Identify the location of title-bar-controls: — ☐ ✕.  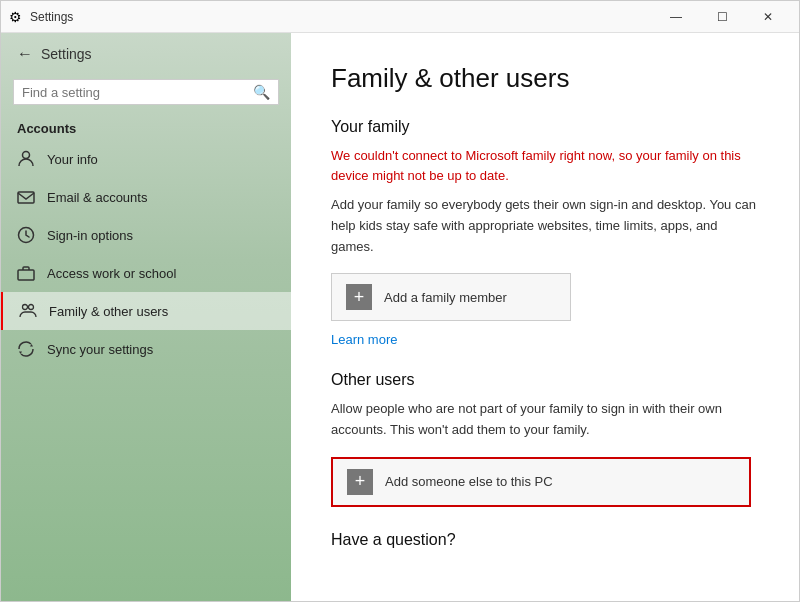
(722, 17).